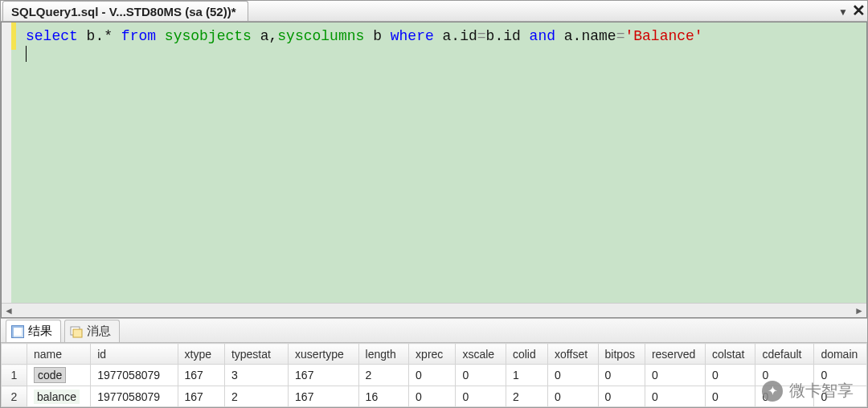  Describe the element at coordinates (256, 376) in the screenshot. I see `cell-typestat: 3` at that location.